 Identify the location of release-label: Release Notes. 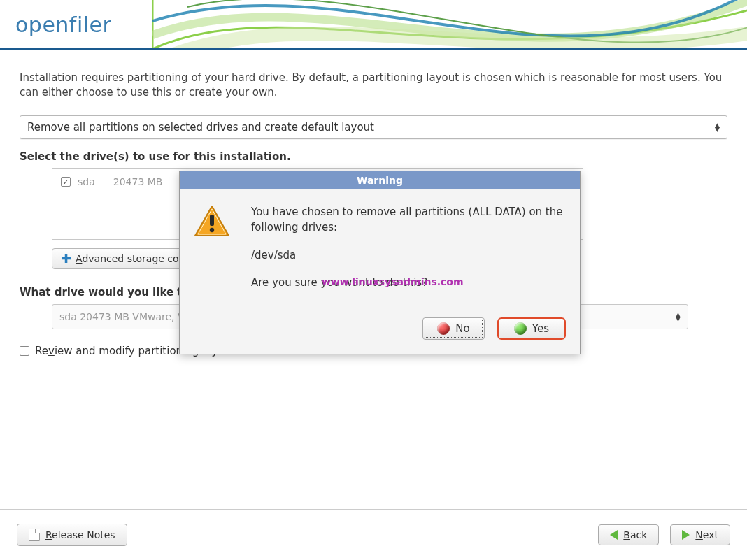
(80, 535).